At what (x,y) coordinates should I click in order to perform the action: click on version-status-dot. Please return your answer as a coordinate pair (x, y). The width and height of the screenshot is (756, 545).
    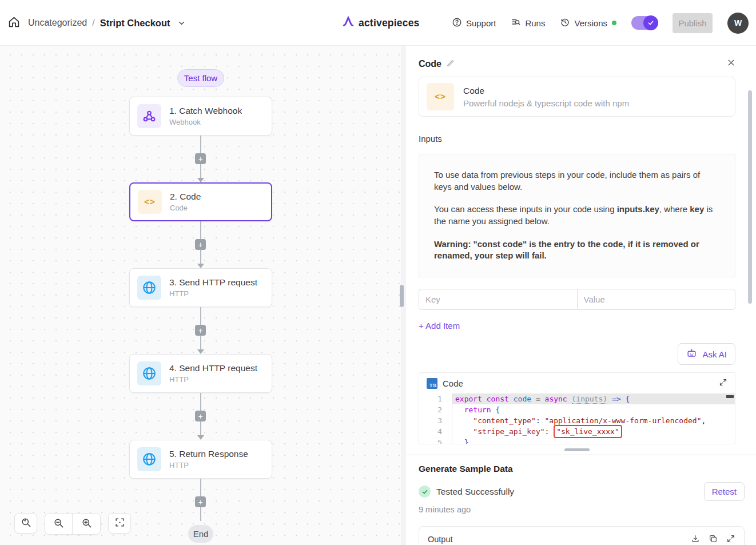
    Looking at the image, I should click on (614, 23).